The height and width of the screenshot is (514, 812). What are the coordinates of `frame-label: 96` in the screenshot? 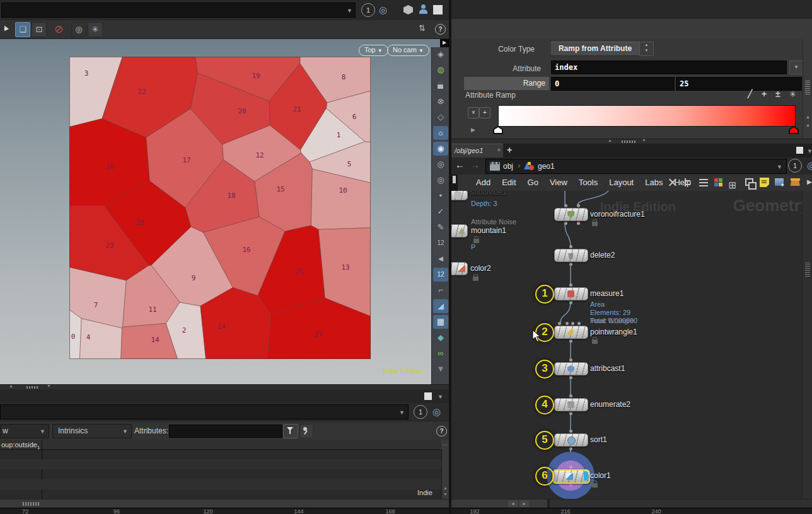 It's located at (117, 511).